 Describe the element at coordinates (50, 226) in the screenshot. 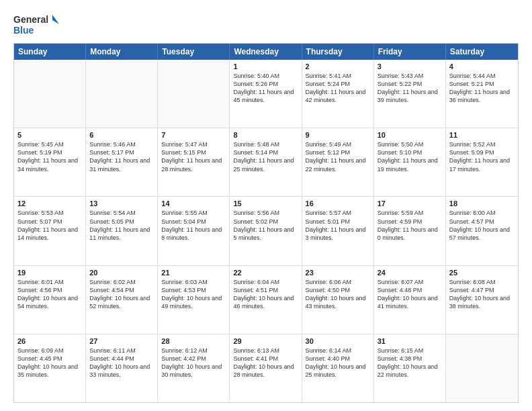

I see `cell-text-12: Sunrise: 5:53 AM Sunset: 5:07 PM Dayligh…` at that location.